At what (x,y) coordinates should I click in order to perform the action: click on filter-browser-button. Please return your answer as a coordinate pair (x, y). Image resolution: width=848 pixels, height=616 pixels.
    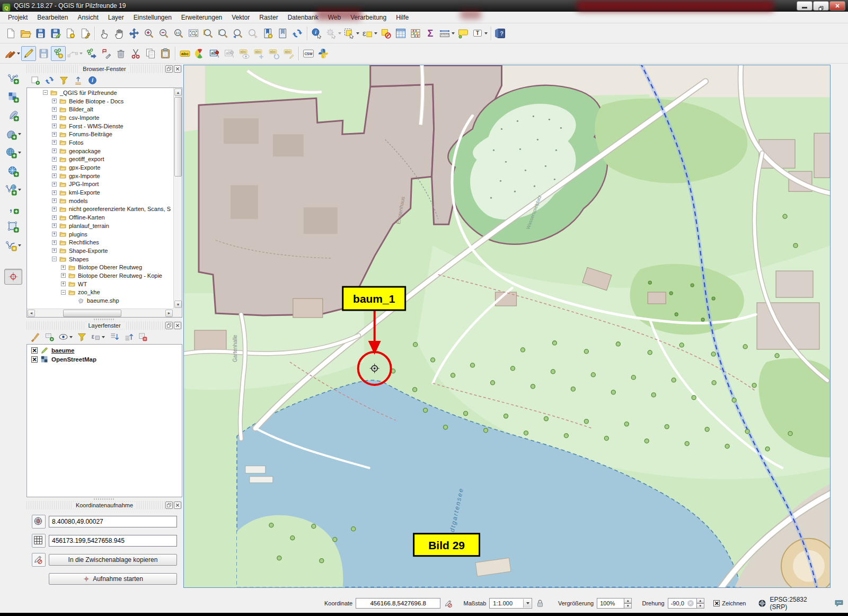
    Looking at the image, I should click on (64, 81).